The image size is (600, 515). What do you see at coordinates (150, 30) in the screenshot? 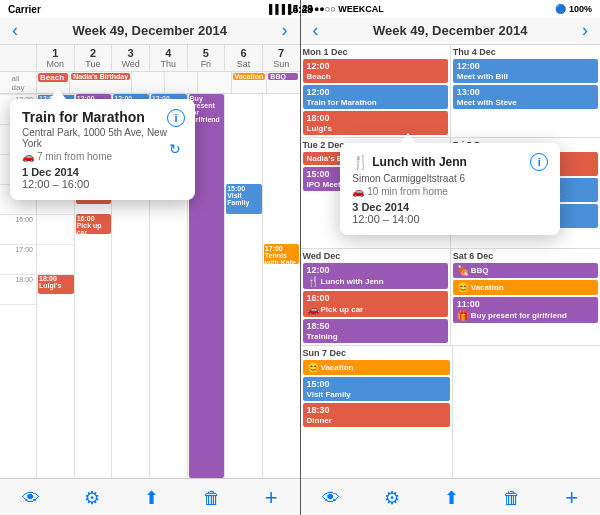
I see `week-title: Week 49, December 2014` at bounding box center [150, 30].